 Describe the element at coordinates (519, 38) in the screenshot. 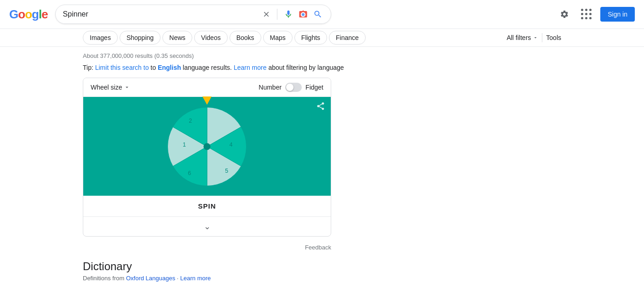

I see `all-filters-label: All filters` at that location.